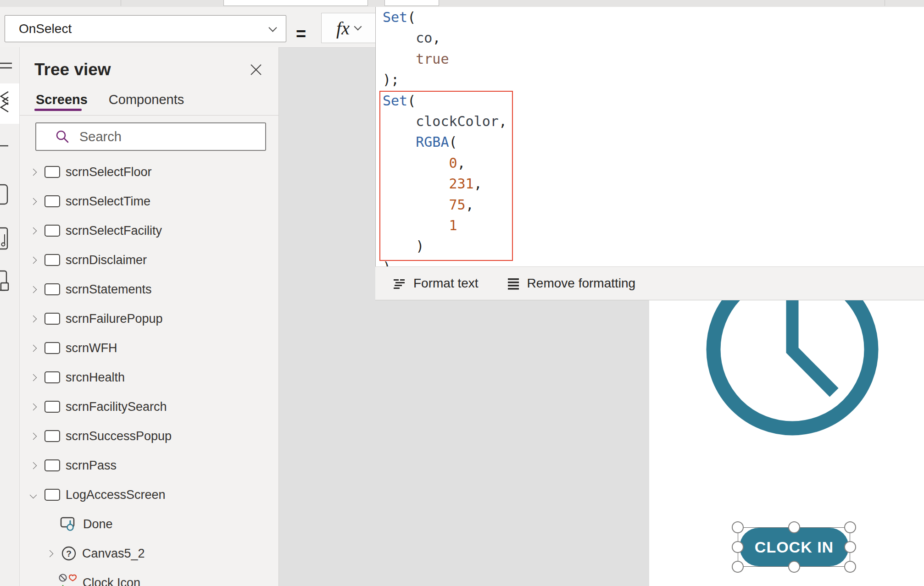 The height and width of the screenshot is (586, 924). What do you see at coordinates (7, 240) in the screenshot?
I see `media-icon` at bounding box center [7, 240].